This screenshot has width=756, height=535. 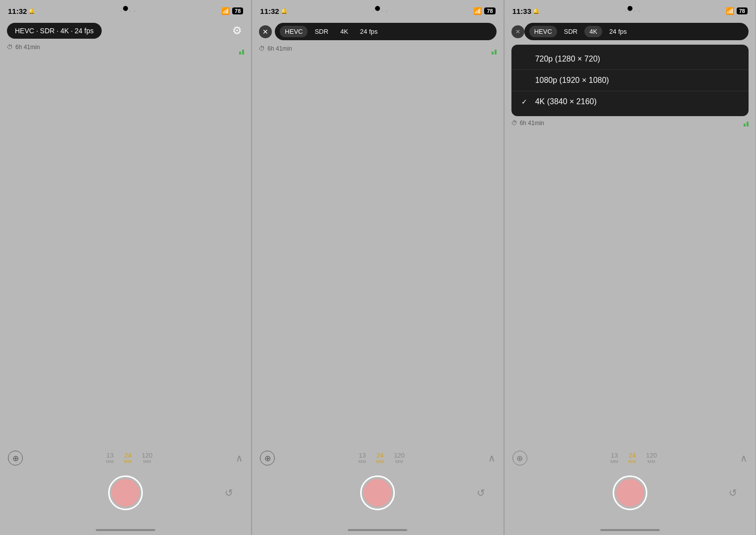 What do you see at coordinates (378, 10) in the screenshot?
I see `status-bar-2: 11:32 🔔 · · · · 📶 78` at bounding box center [378, 10].